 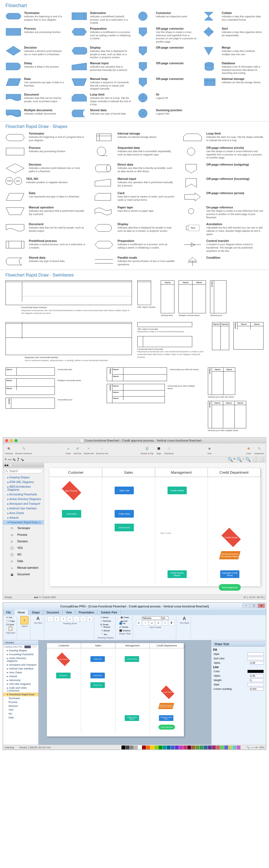 I want to click on node-review: Review Accounts Receivable Report, so click(x=230, y=555).